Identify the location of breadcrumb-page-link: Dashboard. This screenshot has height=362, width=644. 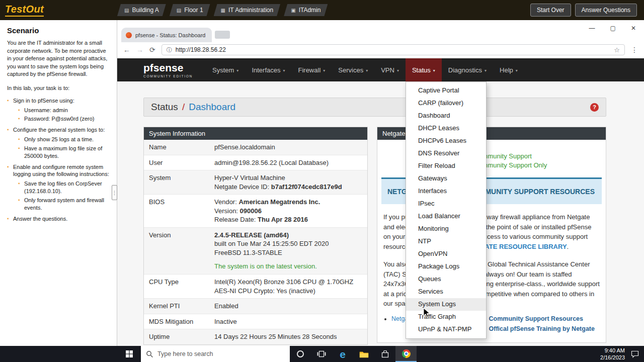
(212, 107).